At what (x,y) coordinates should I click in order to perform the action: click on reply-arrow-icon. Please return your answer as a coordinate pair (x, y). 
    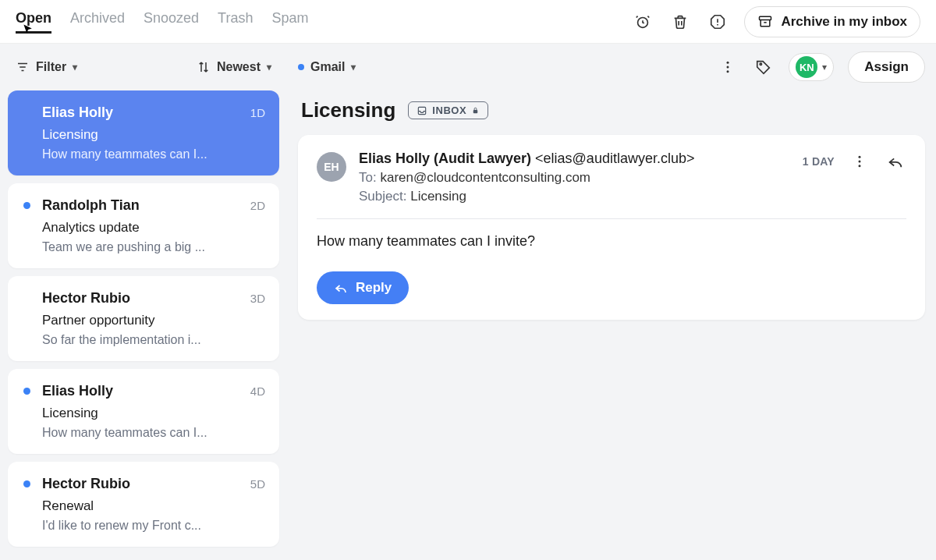
    Looking at the image, I should click on (895, 161).